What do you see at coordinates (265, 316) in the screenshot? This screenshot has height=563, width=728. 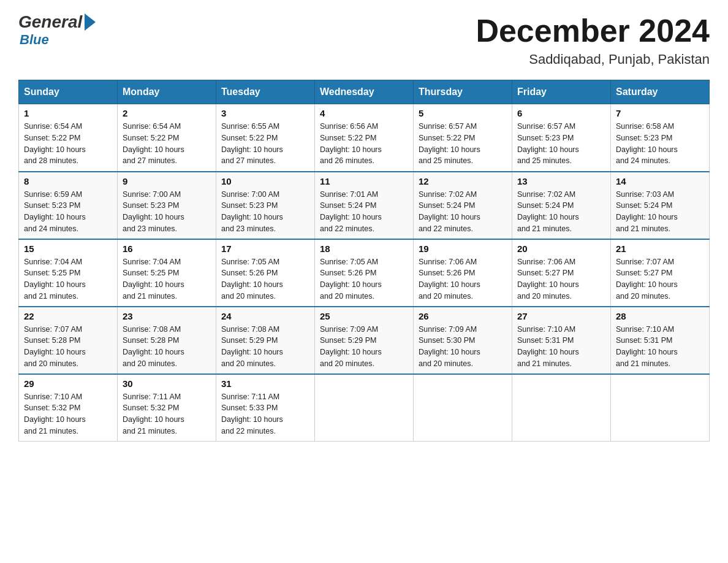 I see `day-number: 24` at bounding box center [265, 316].